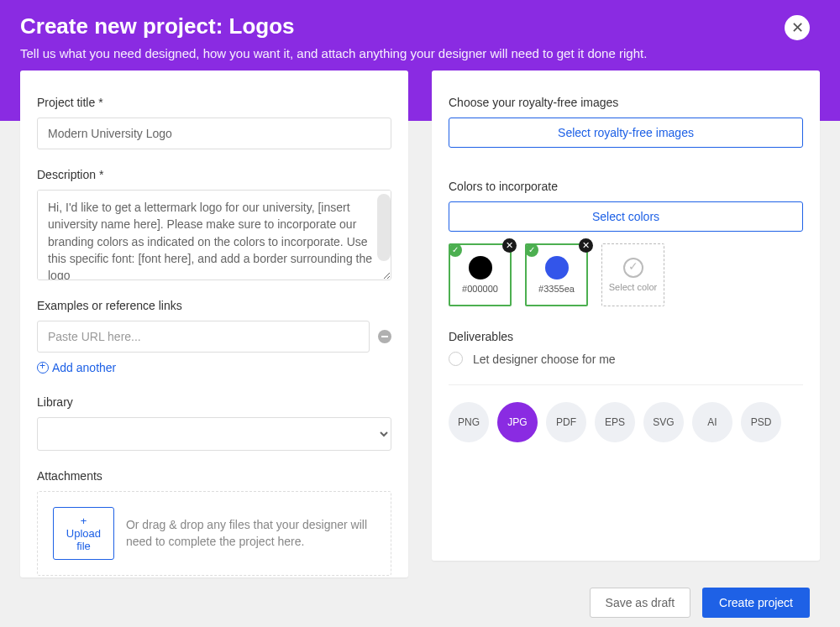  I want to click on format-png: PNG, so click(469, 422).